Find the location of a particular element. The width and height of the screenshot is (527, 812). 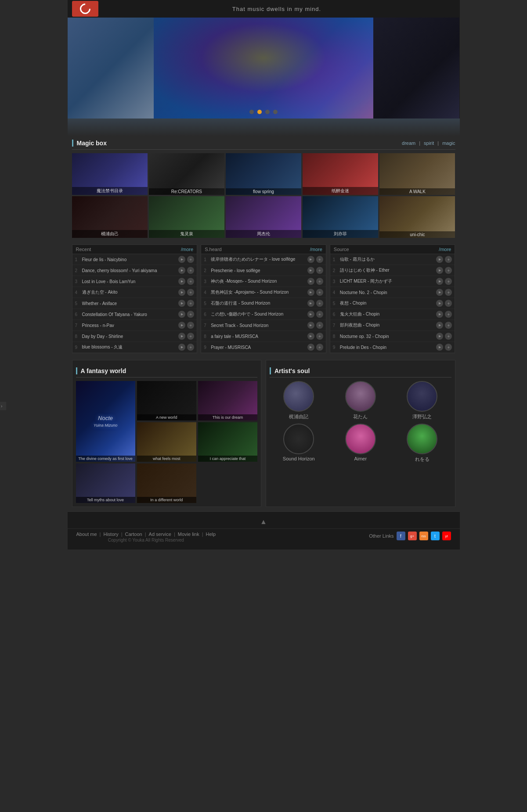

track-c4-add is located at coordinates (448, 292).